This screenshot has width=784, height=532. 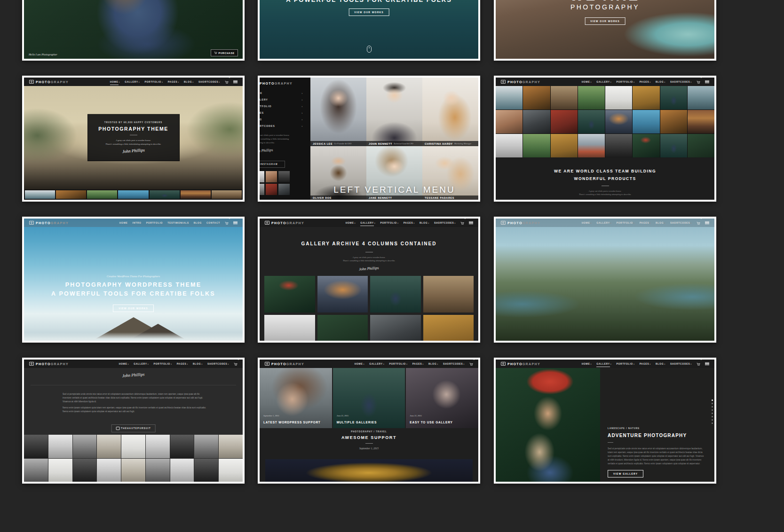 What do you see at coordinates (281, 113) in the screenshot?
I see `sidebar-menu-item: PAGES›` at bounding box center [281, 113].